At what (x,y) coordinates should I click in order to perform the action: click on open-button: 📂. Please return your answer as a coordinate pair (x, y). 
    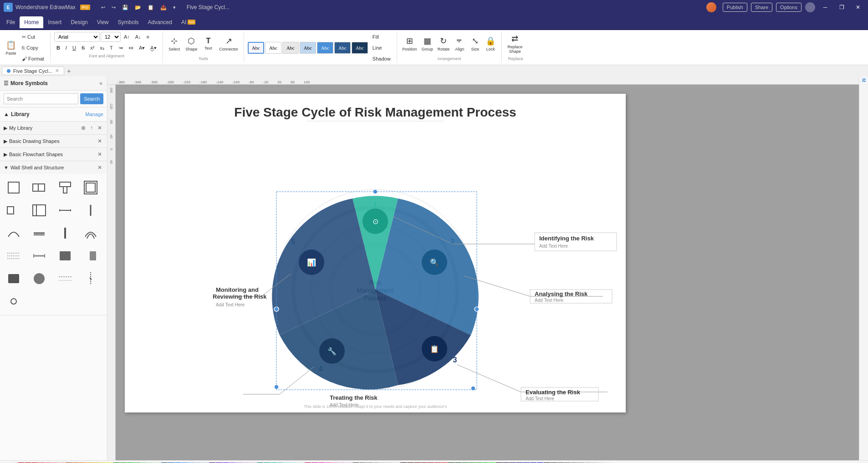
    Looking at the image, I should click on (138, 7).